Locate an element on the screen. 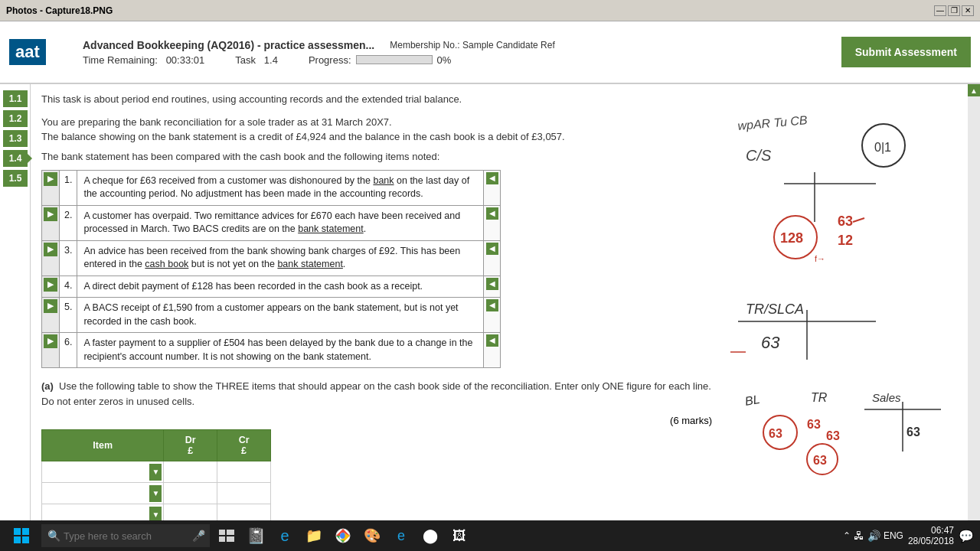 Image resolution: width=980 pixels, height=551 pixels. nav-item-1-3: 1.3 is located at coordinates (15, 139).